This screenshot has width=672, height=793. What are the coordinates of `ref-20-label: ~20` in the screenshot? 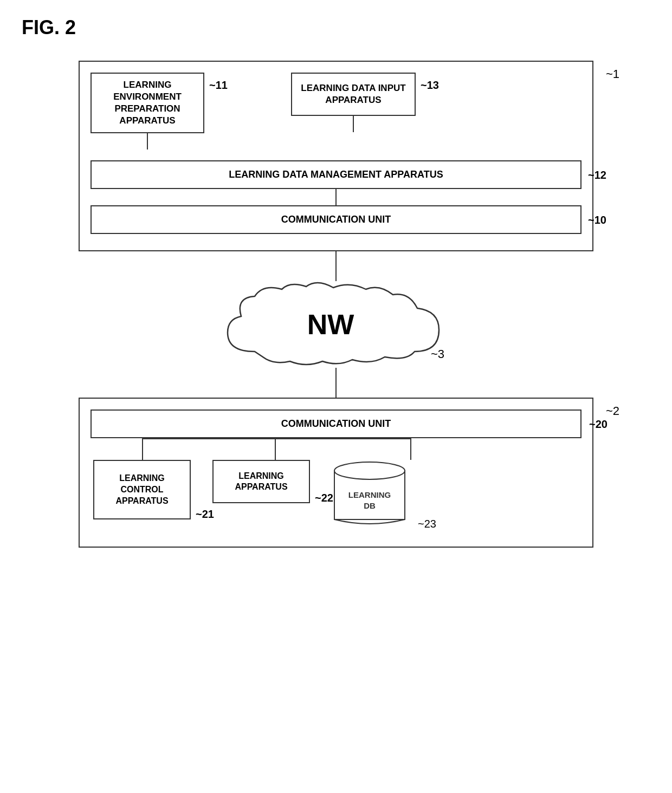 It's located at (598, 424).